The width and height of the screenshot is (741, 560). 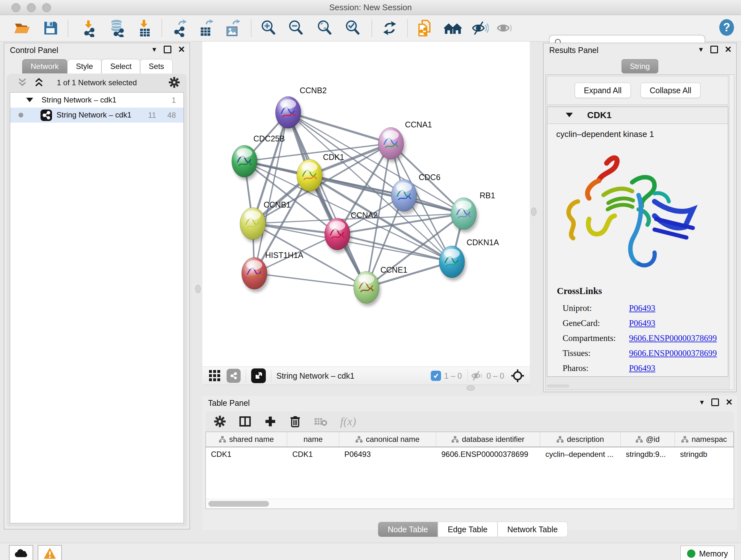 What do you see at coordinates (367, 289) in the screenshot?
I see `network-node-ccne1` at bounding box center [367, 289].